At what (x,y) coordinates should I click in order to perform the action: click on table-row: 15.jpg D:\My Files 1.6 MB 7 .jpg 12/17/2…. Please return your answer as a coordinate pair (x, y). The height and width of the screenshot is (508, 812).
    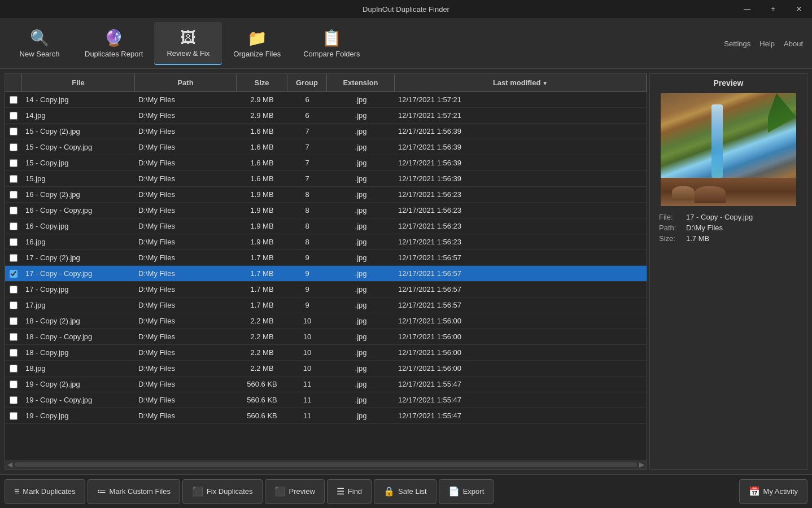
    Looking at the image, I should click on (326, 179).